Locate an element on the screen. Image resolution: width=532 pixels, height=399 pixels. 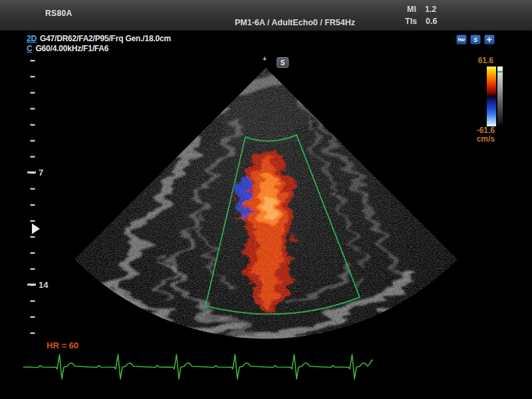
depth-ruler: 7 14 is located at coordinates (40, 202).